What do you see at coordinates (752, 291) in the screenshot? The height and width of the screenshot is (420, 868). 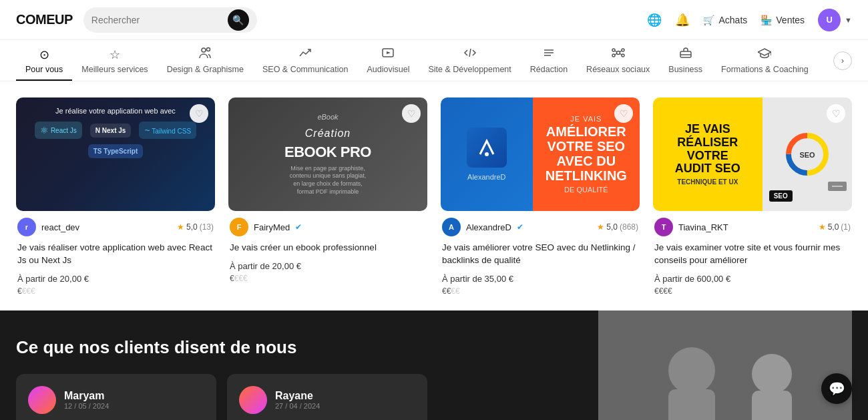 I see `euro-indicators-4: €€€€` at bounding box center [752, 291].